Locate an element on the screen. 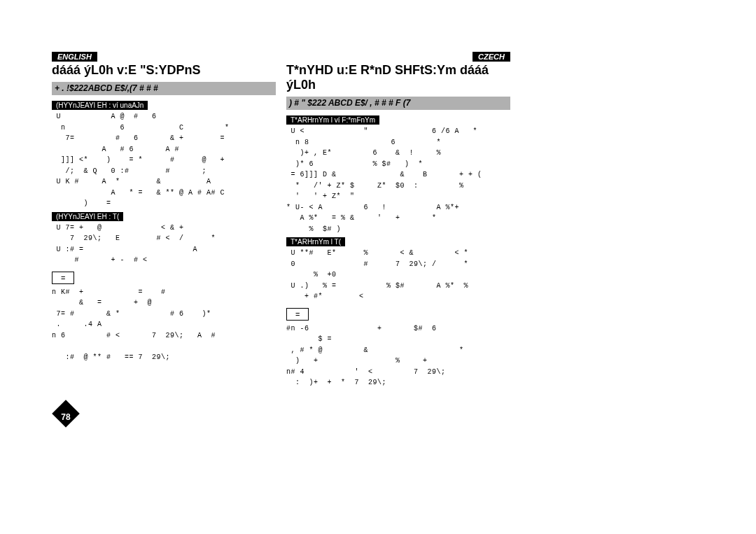 Image resolution: width=756 pixels, height=534 pixels. subheading-right-1: T*ARHrnYm l ví F:*mFnYm is located at coordinates (333, 120).